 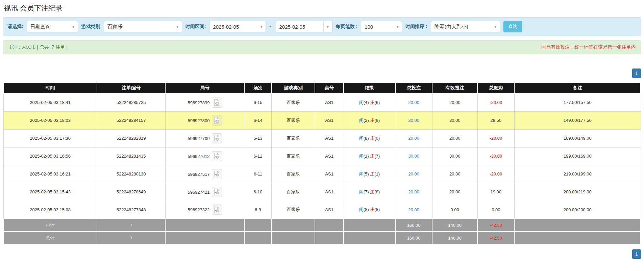 I want to click on cell-time: 2025-02-05 03:18:41, so click(x=50, y=103).